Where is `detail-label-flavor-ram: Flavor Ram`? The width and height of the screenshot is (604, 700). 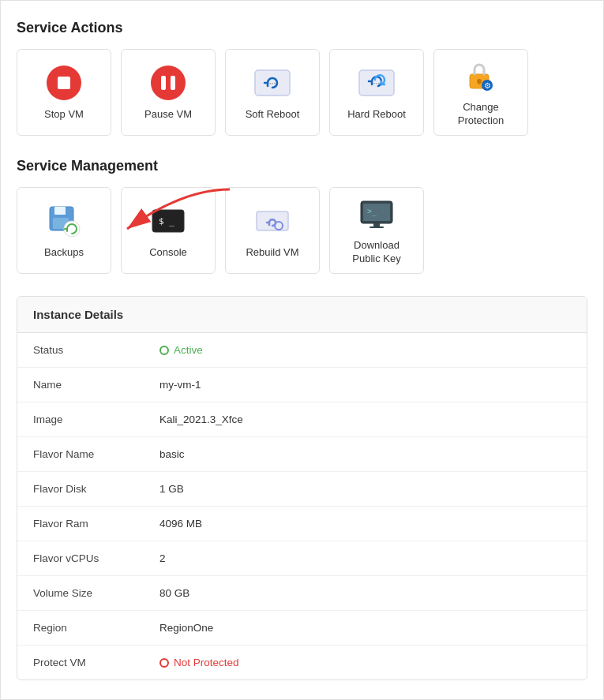 detail-label-flavor-ram: Flavor Ram is located at coordinates (96, 524).